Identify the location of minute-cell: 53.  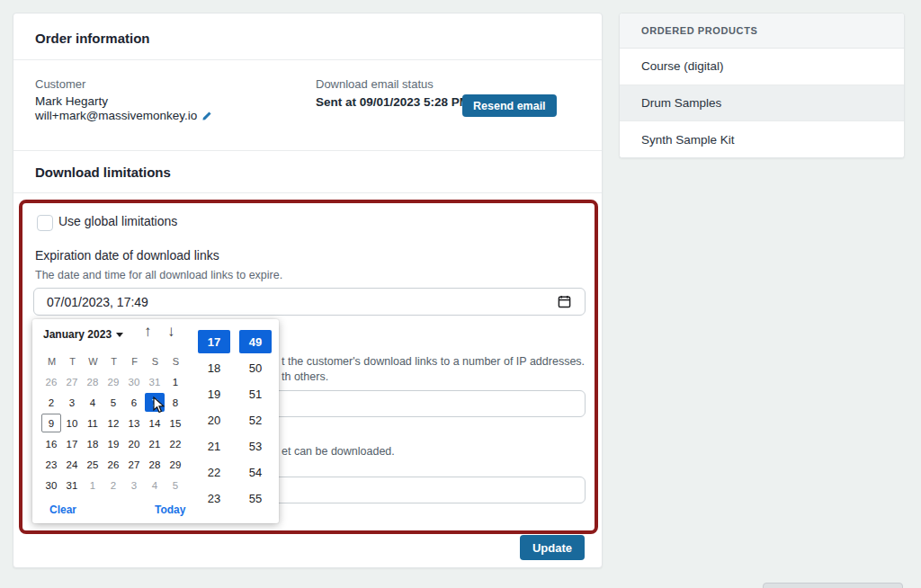
(255, 446).